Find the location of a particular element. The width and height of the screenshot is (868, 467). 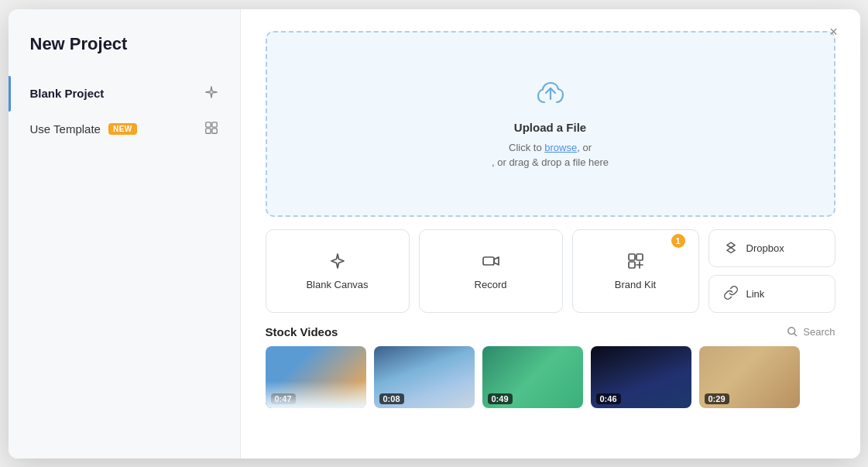

stock-search-button: Search is located at coordinates (810, 331).